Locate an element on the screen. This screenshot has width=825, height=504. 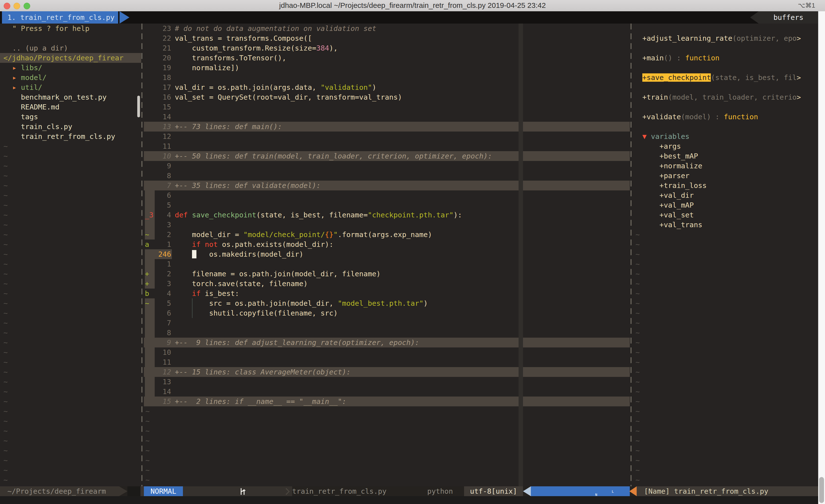
code-line: 7 is located at coordinates (387, 323).